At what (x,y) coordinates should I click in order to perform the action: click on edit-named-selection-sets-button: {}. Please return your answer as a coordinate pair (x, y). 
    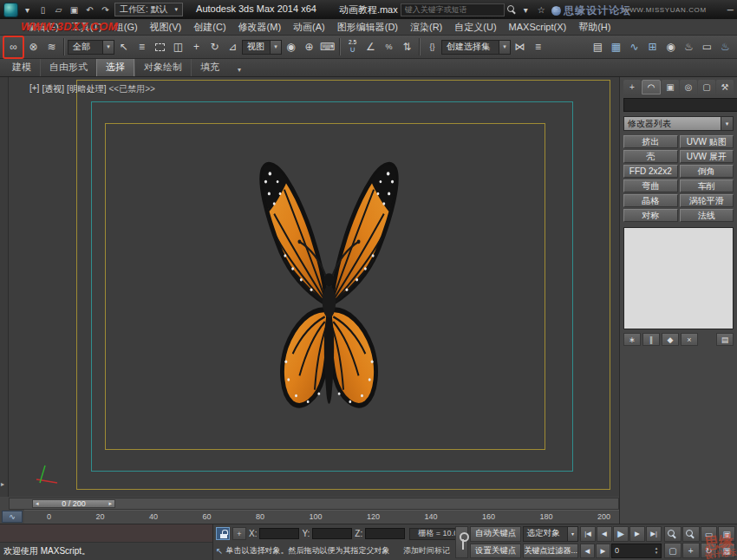
    Looking at the image, I should click on (432, 47).